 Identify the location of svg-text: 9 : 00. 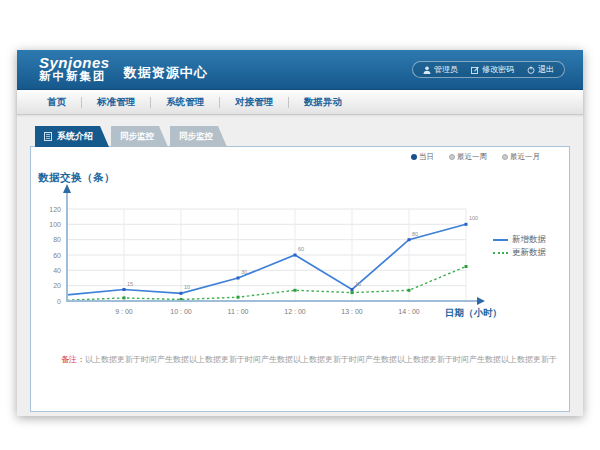
(124, 312).